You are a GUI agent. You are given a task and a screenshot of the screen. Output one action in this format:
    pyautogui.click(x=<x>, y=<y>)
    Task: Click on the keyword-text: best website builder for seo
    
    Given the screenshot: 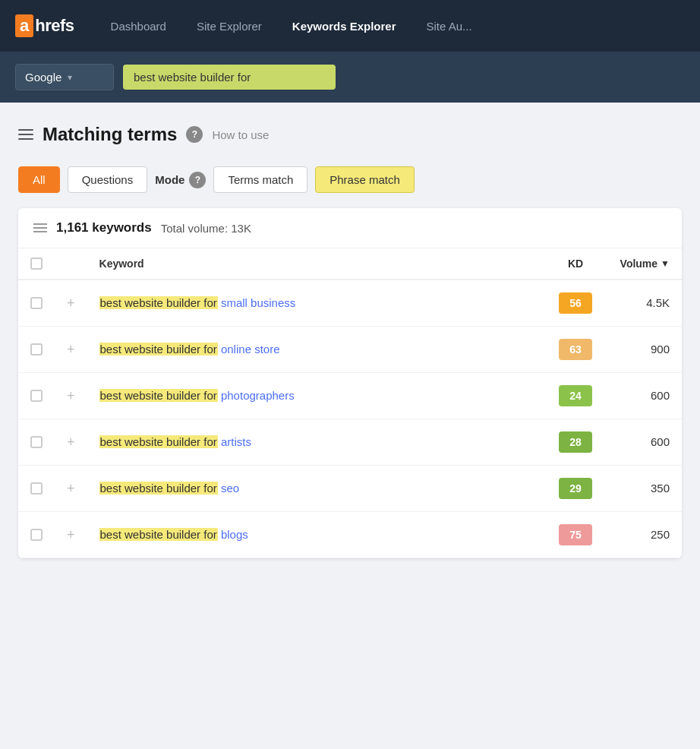 What is the action you would take?
    pyautogui.click(x=170, y=488)
    